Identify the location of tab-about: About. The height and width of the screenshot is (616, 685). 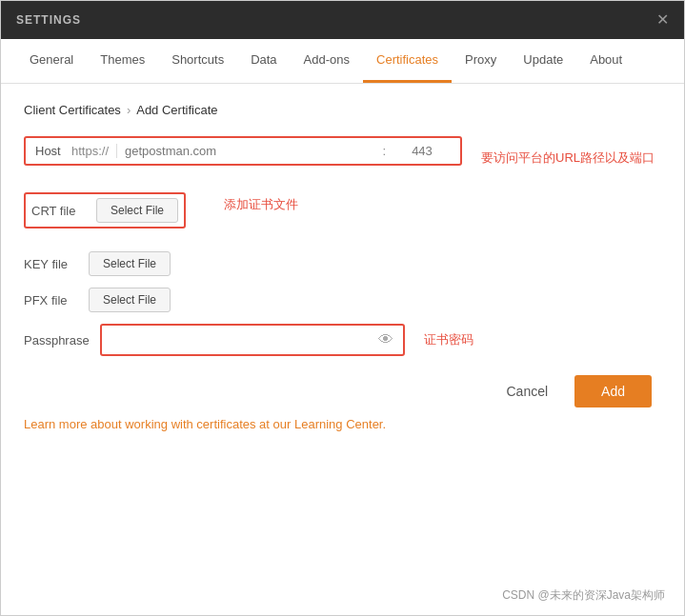
(606, 61).